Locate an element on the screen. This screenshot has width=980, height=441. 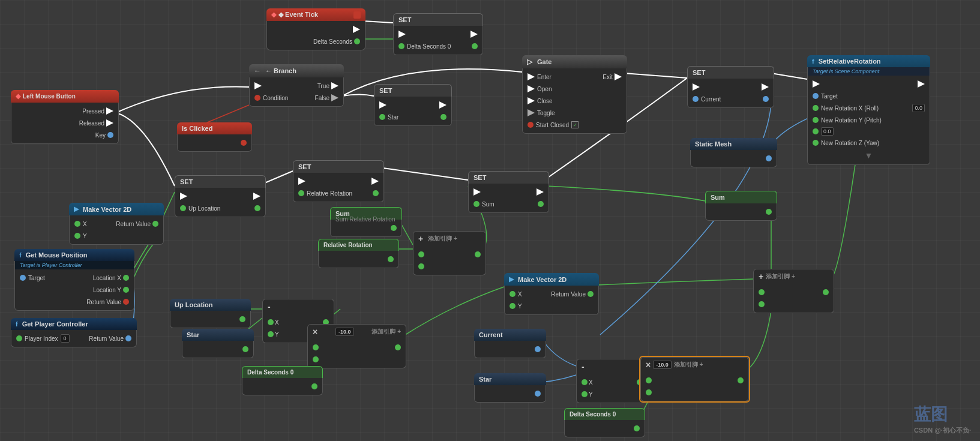
delta-sec-bl-title: Delta Seconds 0 is located at coordinates (270, 372).